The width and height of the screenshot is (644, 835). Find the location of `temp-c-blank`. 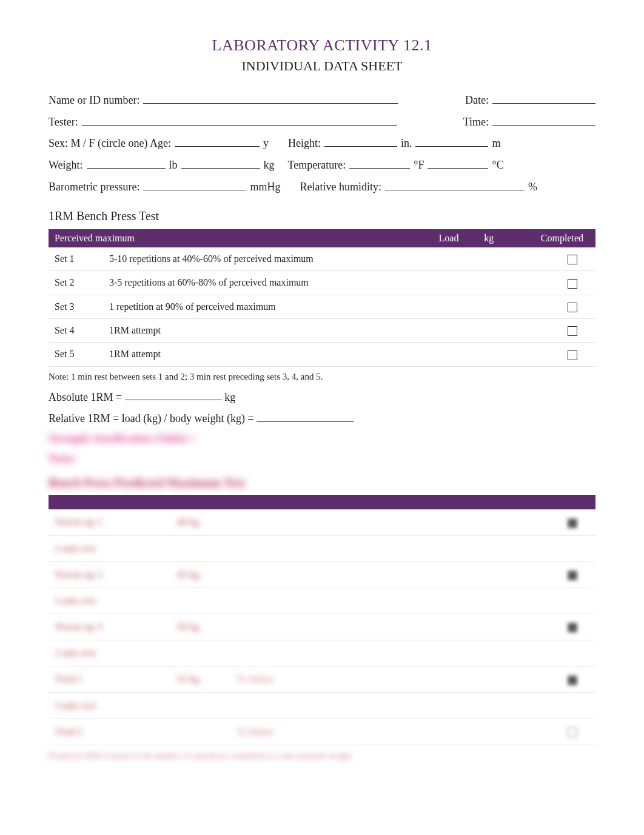

temp-c-blank is located at coordinates (458, 163).